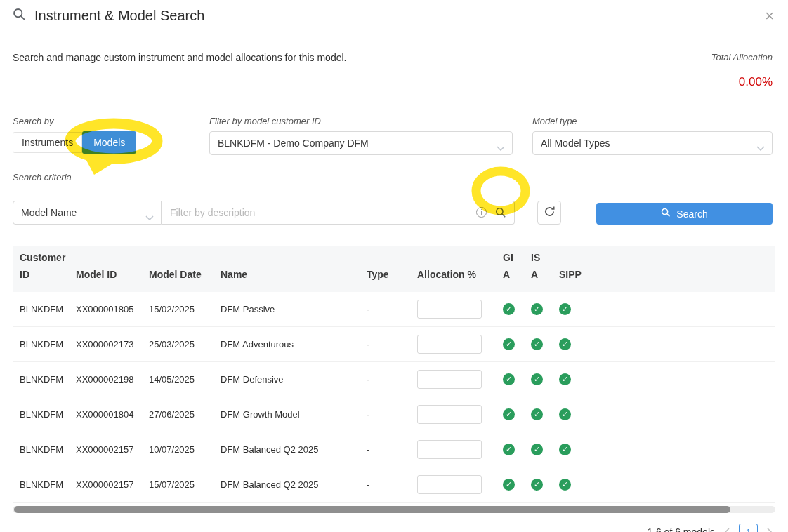  Describe the element at coordinates (112, 269) in the screenshot. I see `column-header-model-id: Model ID` at that location.